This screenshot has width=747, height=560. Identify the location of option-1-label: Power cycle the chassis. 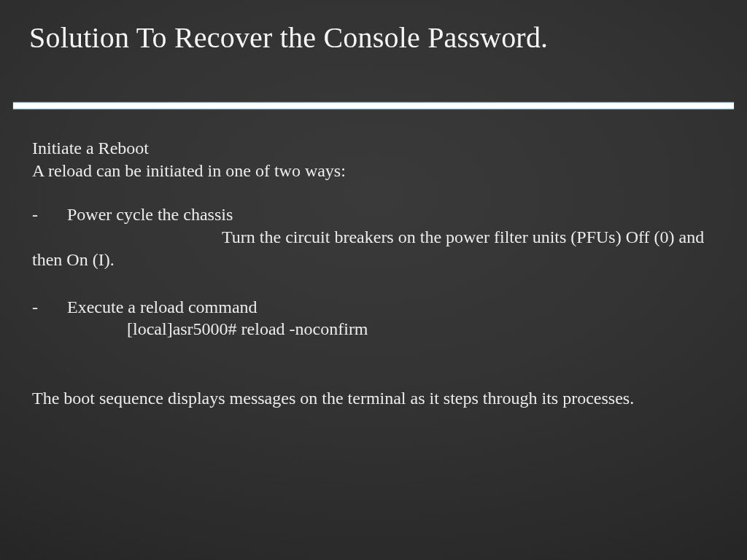
(391, 214).